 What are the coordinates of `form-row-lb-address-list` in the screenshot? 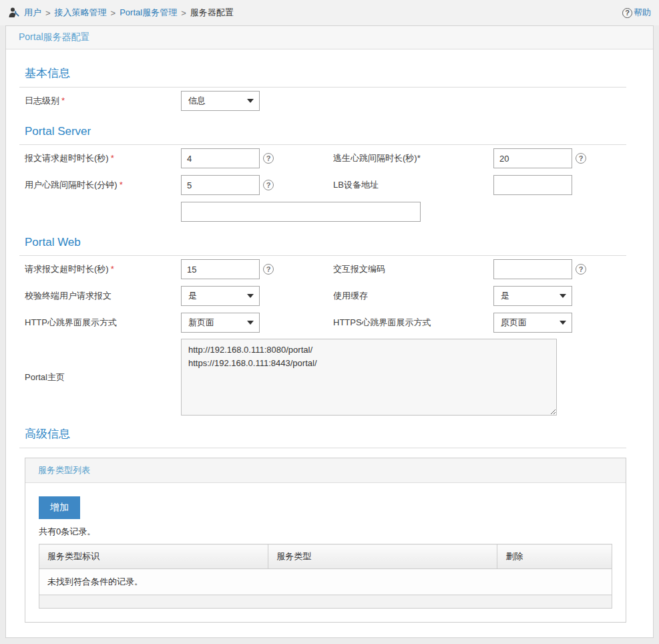 It's located at (323, 212).